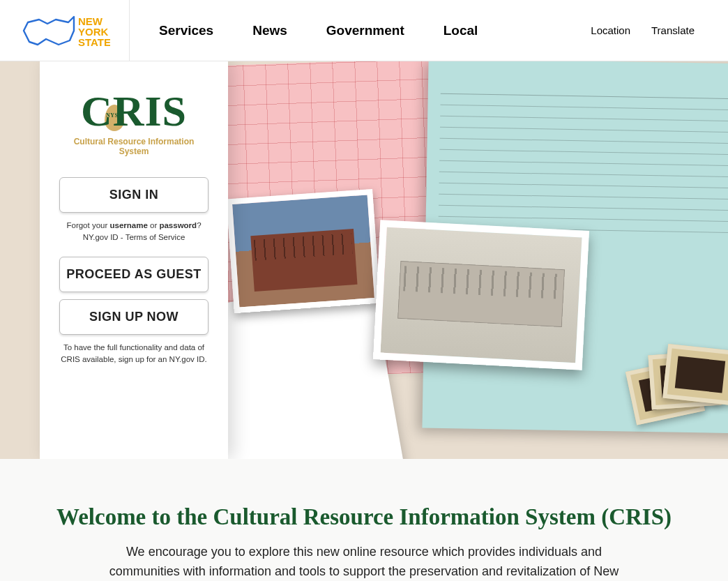 The width and height of the screenshot is (728, 581). What do you see at coordinates (364, 31) in the screenshot?
I see `topbar: NEW YORK STATE Services News Government …` at bounding box center [364, 31].